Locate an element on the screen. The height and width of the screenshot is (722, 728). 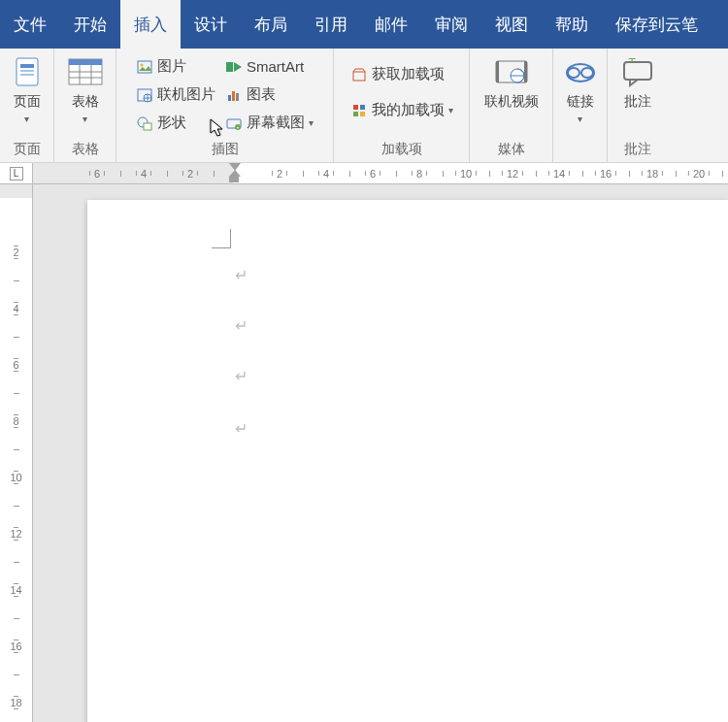
comment-icon: + is located at coordinates (638, 73).